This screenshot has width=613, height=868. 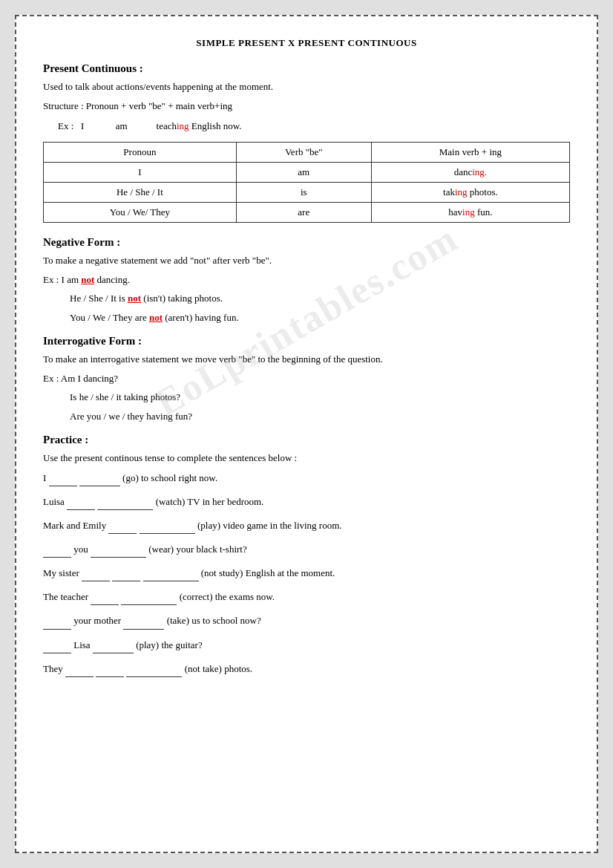 What do you see at coordinates (304, 212) in the screenshot?
I see `table-cell-verb-3: are` at bounding box center [304, 212].